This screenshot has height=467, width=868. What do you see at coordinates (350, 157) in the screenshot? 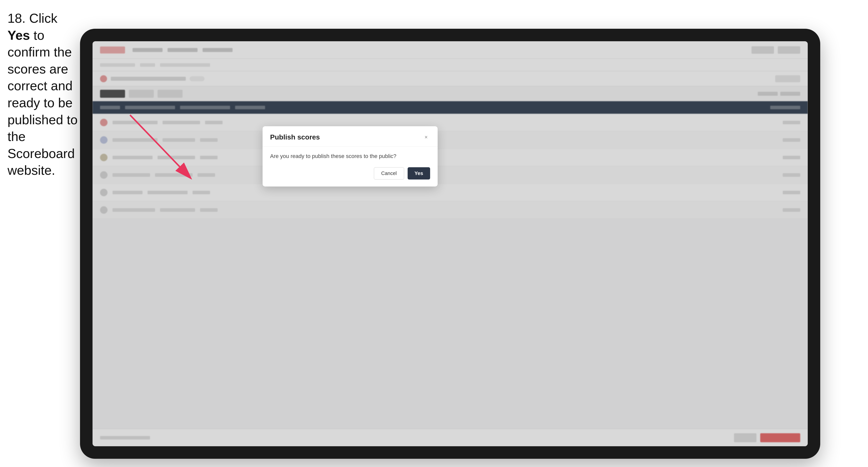
I see `modal-body: Are you ready to publish these scores to…` at bounding box center [350, 157].